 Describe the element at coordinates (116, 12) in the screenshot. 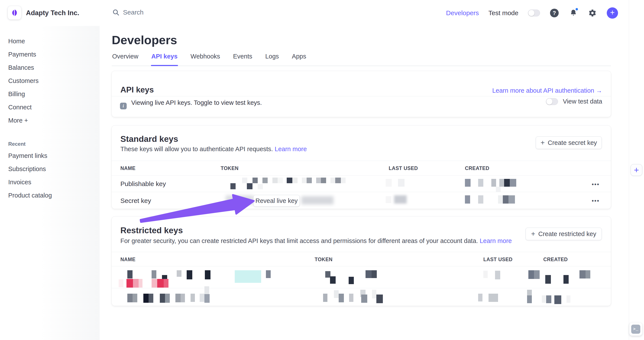

I see `search-icon` at that location.